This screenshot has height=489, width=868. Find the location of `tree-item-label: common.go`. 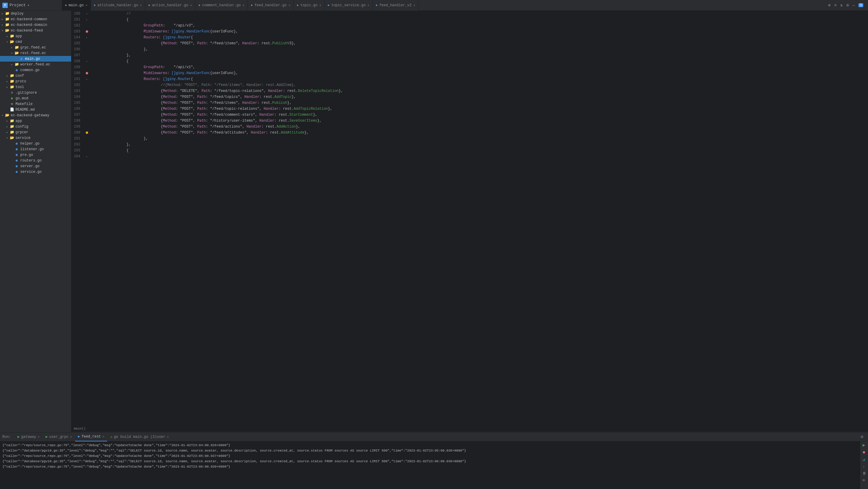

tree-item-label: common.go is located at coordinates (30, 70).